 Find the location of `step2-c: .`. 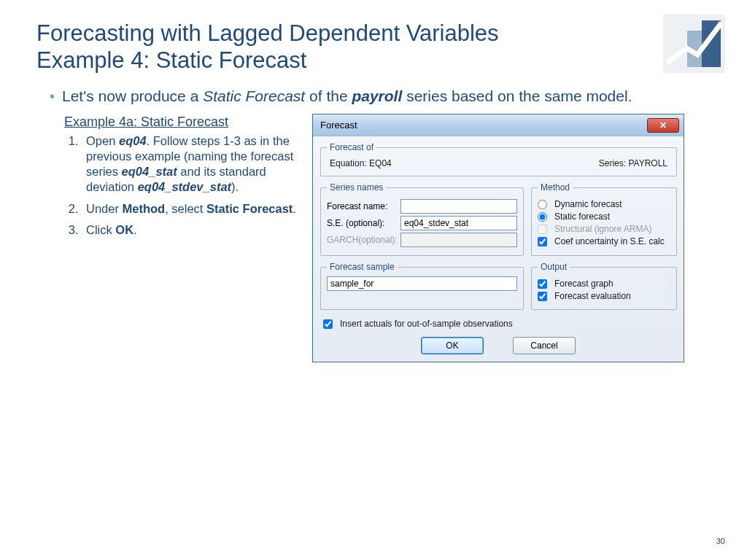

step2-c: . is located at coordinates (295, 209).